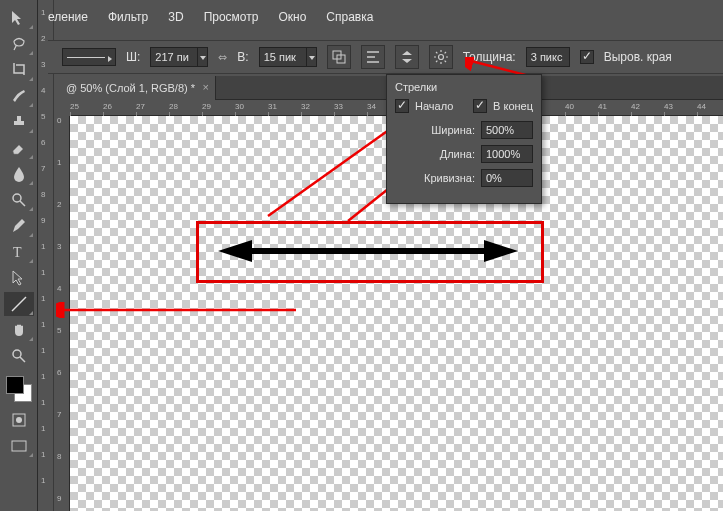 The image size is (723, 511). Describe the element at coordinates (68, 17) in the screenshot. I see `menu-item: еление` at that location.